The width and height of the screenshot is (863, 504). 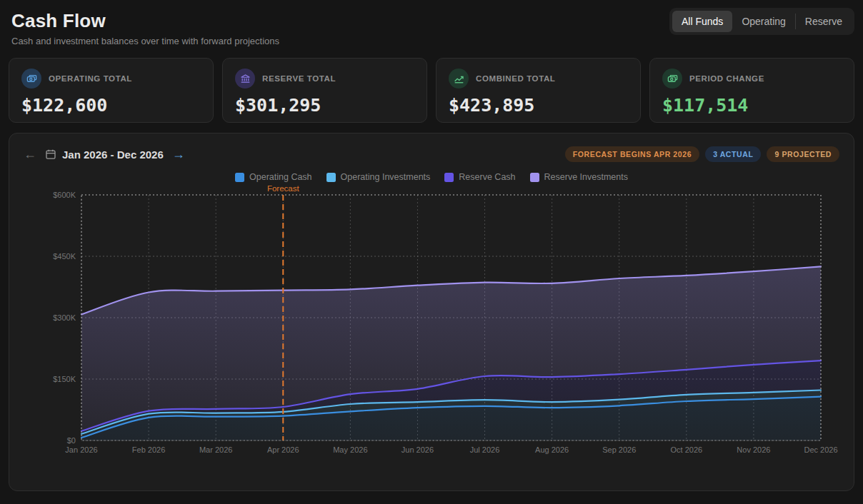 I want to click on x-axis-tick-label: Aug 2026, so click(x=552, y=450).